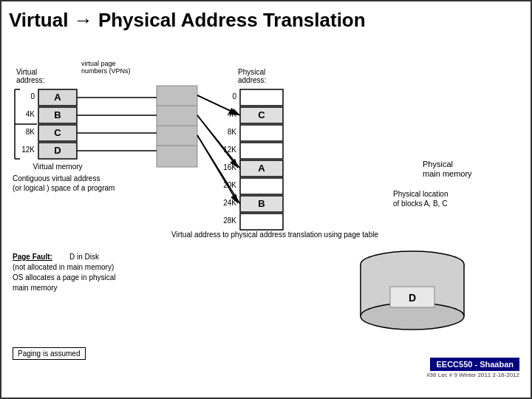 Image resolution: width=532 pixels, height=399 pixels. Describe the element at coordinates (230, 185) in the screenshot. I see `svg-text: 20K` at that location.